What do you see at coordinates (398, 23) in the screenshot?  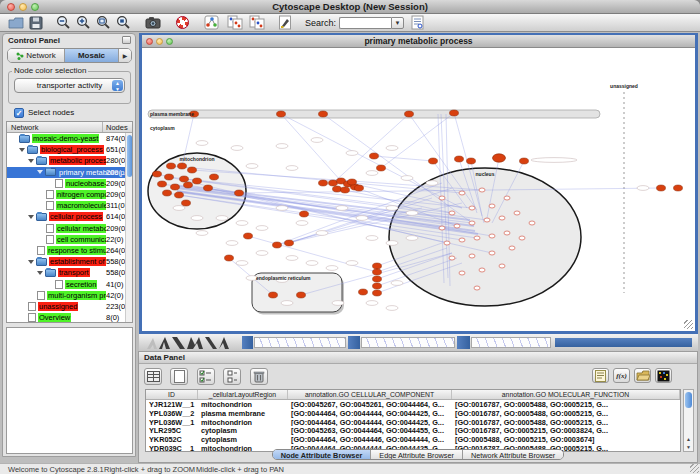 I see `search-dropdown-button: ▼` at bounding box center [398, 23].